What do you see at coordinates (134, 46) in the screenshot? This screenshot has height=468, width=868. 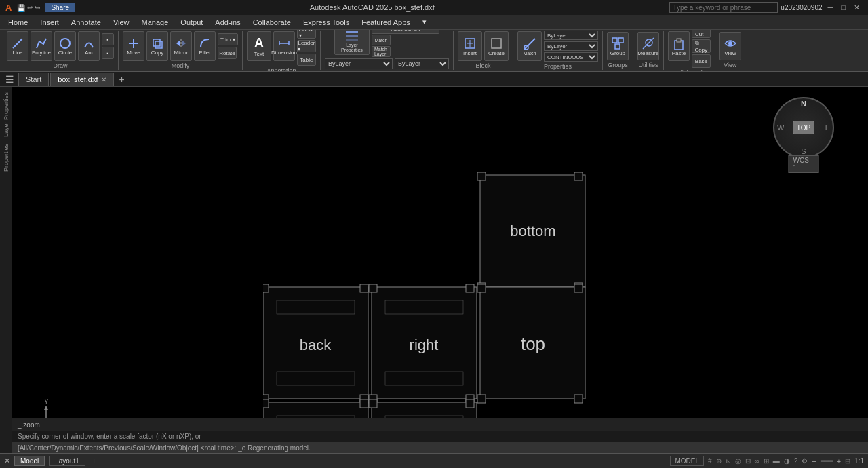 I see `move-tool: Move` at bounding box center [134, 46].